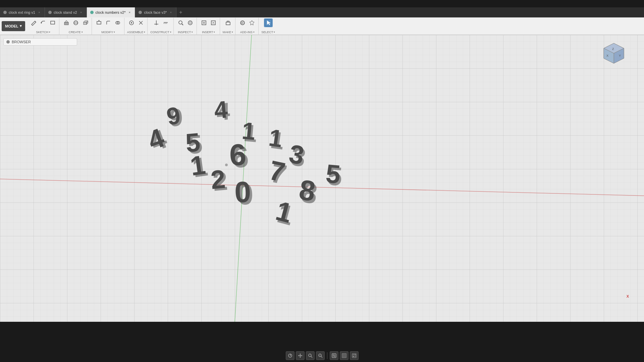 Image resolution: width=644 pixels, height=362 pixels. What do you see at coordinates (156, 12) in the screenshot?
I see `tab-clock-face: clock face v3* ×` at bounding box center [156, 12].